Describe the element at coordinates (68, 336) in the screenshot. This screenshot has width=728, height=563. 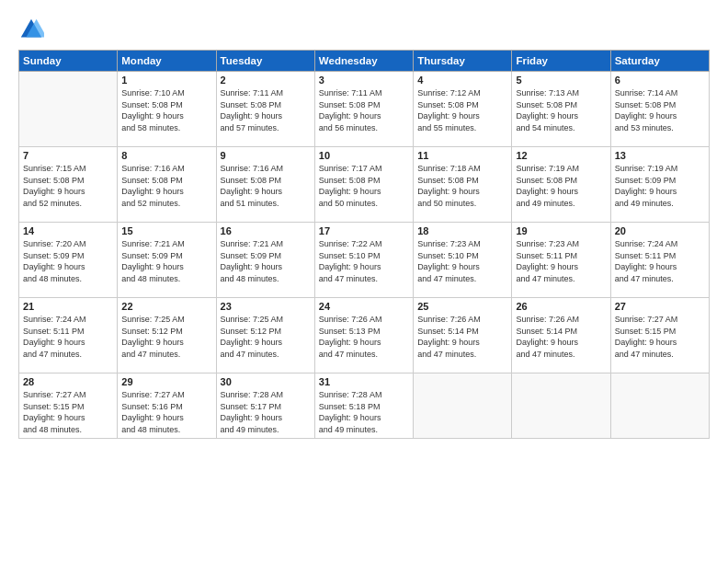
I see `day-cell: 21Sunrise: 7:24 AM Sunset: 5:11 PM Dayli…` at that location.